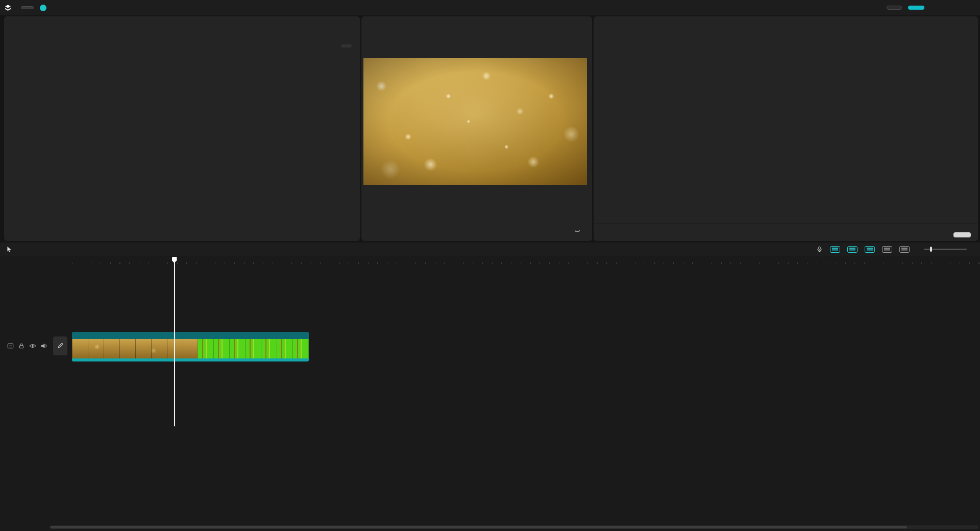  Describe the element at coordinates (931, 249) in the screenshot. I see `zoom-slider-handle` at that location.